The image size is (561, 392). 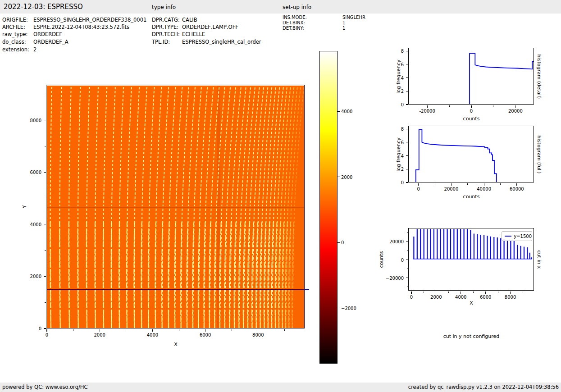 What do you see at coordinates (222, 42) in the screenshot?
I see `meta-value: ESPRESSO_singleHR_cal_order` at bounding box center [222, 42].